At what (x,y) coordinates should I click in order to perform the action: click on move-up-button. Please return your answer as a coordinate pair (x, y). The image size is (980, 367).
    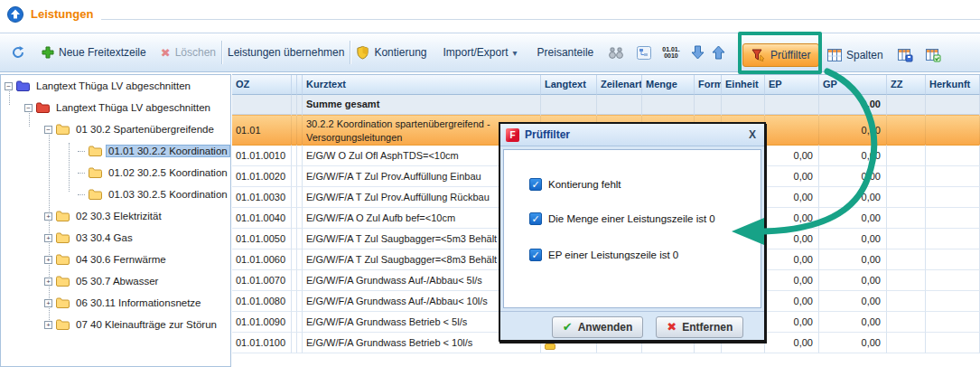
    Looking at the image, I should click on (719, 52).